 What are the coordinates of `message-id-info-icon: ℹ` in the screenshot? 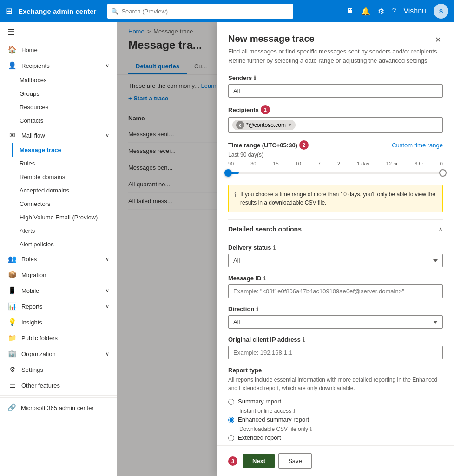 It's located at (265, 278).